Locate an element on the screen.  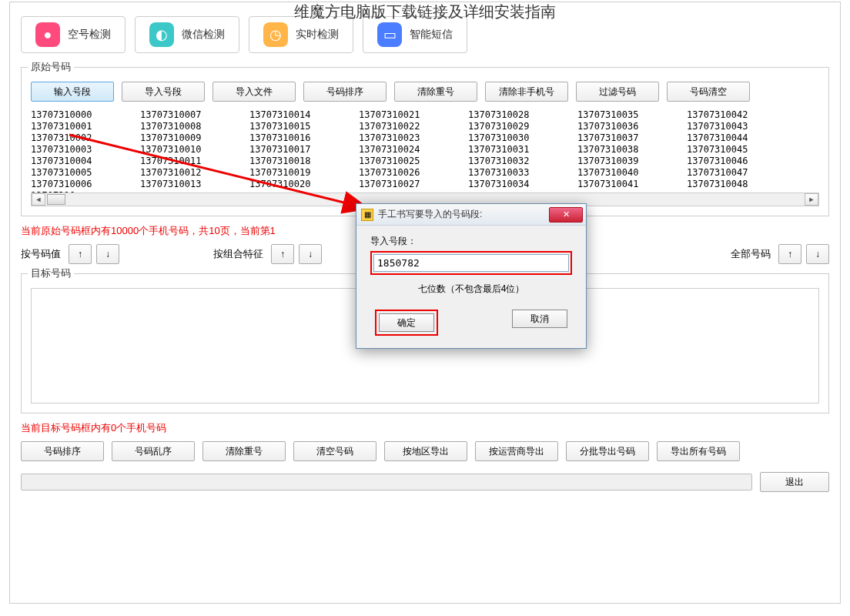
target-status: 当前目标号码框内有0个手机号码 is located at coordinates (425, 428).